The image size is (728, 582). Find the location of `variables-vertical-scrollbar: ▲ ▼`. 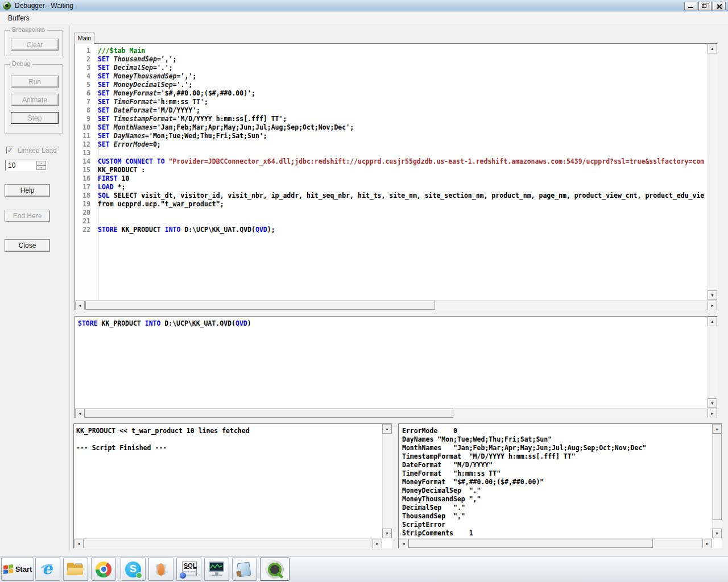

variables-vertical-scrollbar: ▲ ▼ is located at coordinates (717, 481).